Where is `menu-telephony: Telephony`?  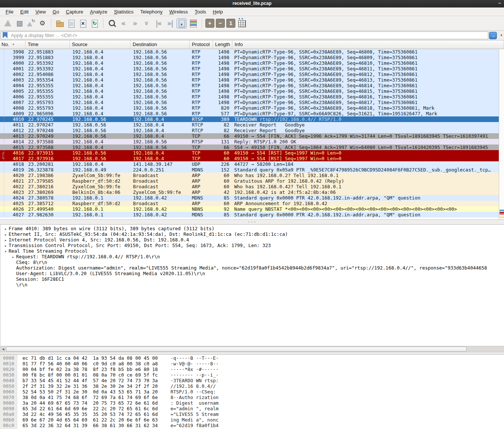 menu-telephony: Telephony is located at coordinates (151, 12).